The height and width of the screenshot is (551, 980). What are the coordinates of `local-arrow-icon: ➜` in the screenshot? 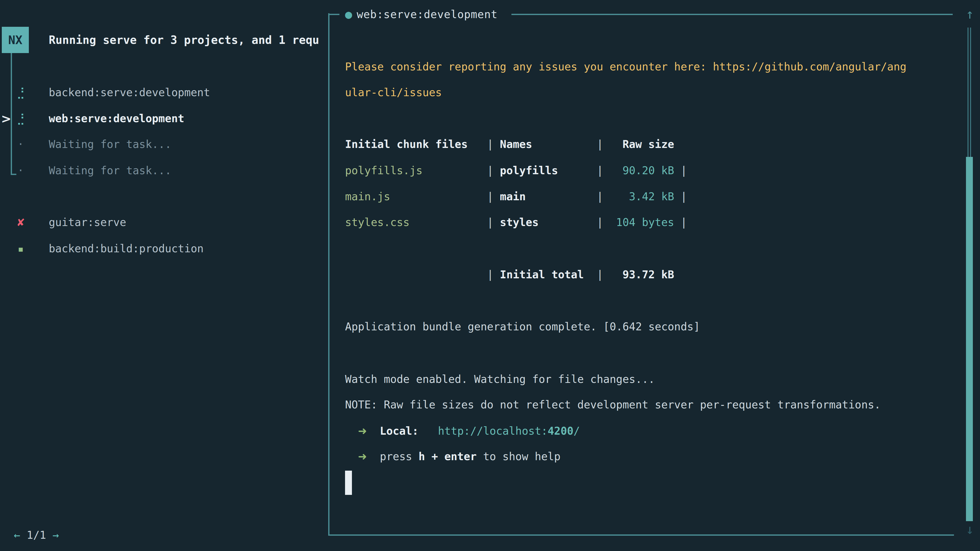 It's located at (363, 431).